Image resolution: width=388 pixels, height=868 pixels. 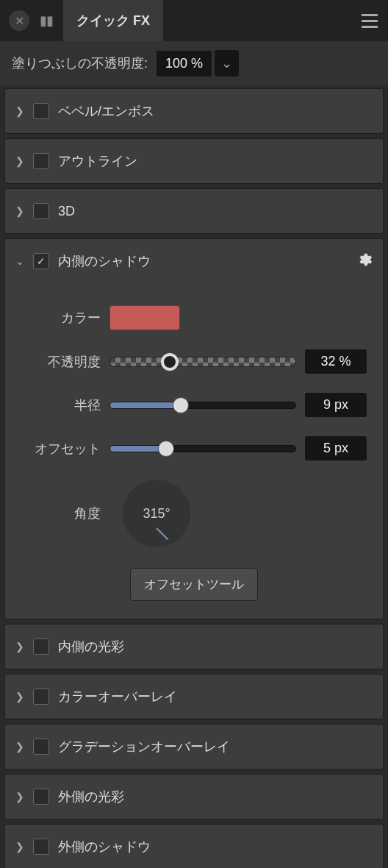 What do you see at coordinates (156, 513) in the screenshot?
I see `angle-value: 315°` at bounding box center [156, 513].